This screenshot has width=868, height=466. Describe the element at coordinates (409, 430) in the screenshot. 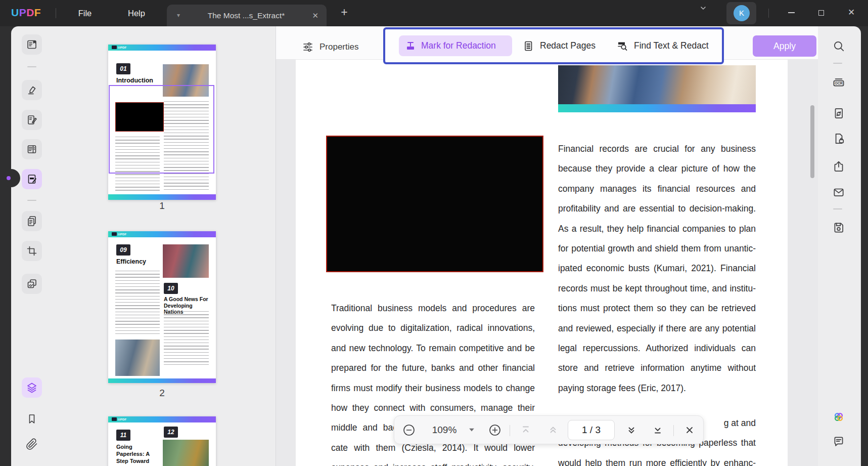

I see `zoom-out-button` at that location.